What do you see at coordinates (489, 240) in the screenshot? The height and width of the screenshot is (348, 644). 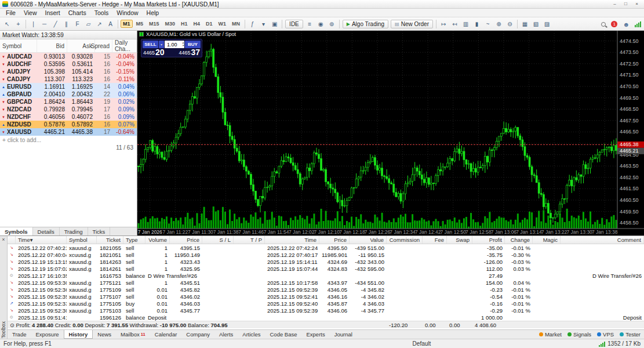 I see `history-col-profit: Profit` at bounding box center [489, 240].